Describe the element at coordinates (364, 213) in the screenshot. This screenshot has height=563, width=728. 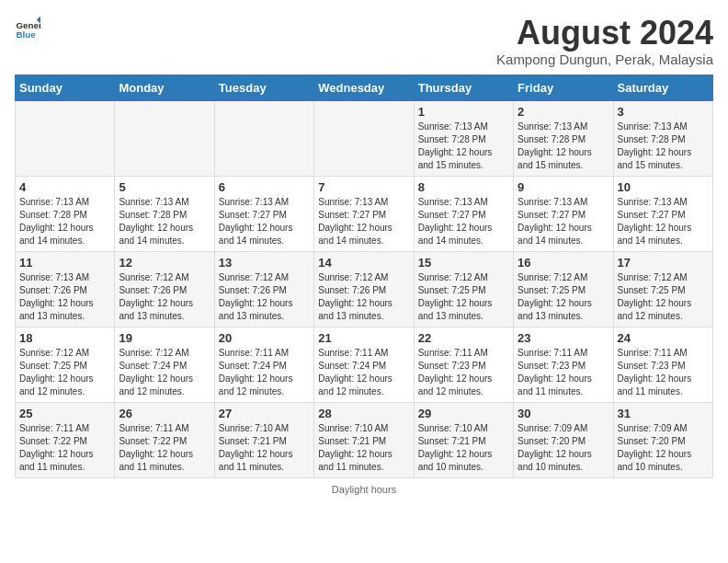
I see `calendar-cell: 7Sunrise: 7:13 AMSunset: 7:27 PMDaylight…` at that location.